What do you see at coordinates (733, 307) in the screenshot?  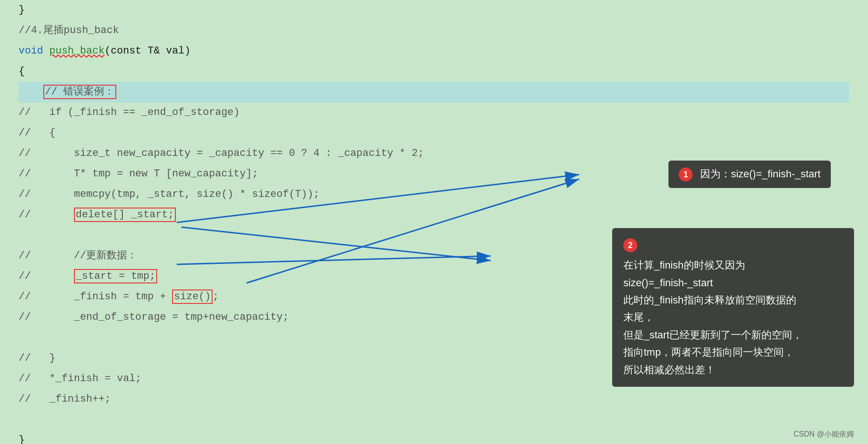 I see `annotation-box-2: 2 在计算_finish的时候又因为 size()=_finish-_start…` at bounding box center [733, 307].